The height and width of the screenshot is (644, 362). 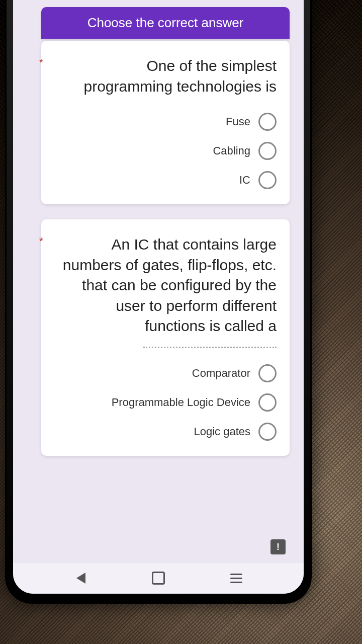 What do you see at coordinates (165, 286) in the screenshot?
I see `question-text: An IC that contains large numbers of gat…` at bounding box center [165, 286].